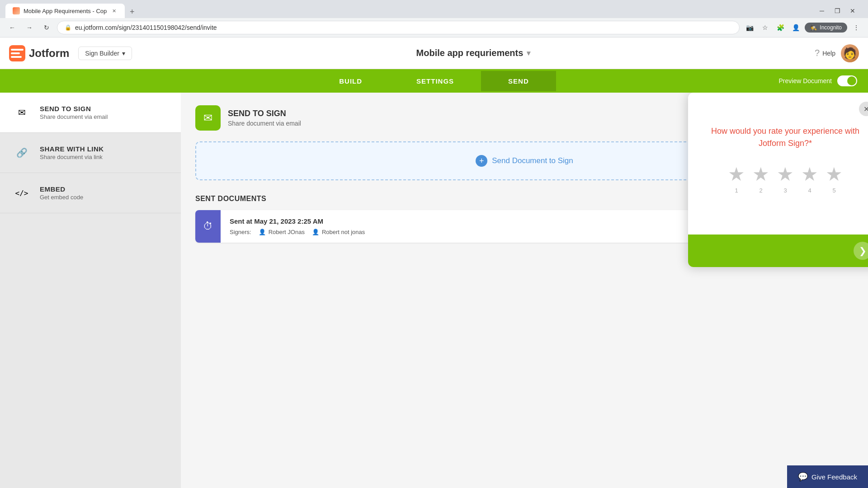  I want to click on toolbar-icons: 📷 ☆ 🧩 👤 🕵 Incognito ⋮, so click(803, 28).